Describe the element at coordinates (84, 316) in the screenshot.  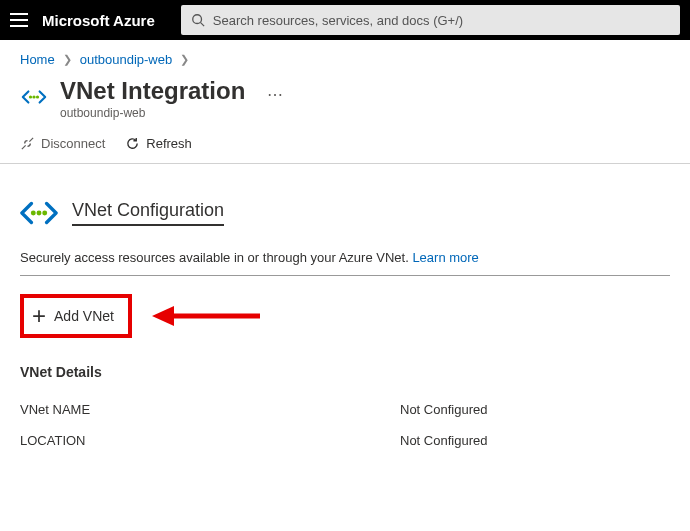
I see `add-vnet-label: Add VNet` at that location.